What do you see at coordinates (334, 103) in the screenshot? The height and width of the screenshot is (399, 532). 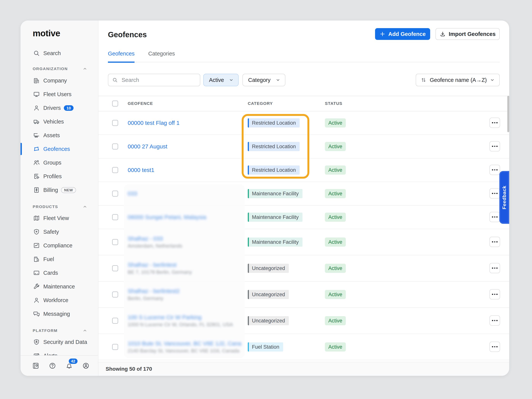 I see `column-header-status: STATUS` at bounding box center [334, 103].